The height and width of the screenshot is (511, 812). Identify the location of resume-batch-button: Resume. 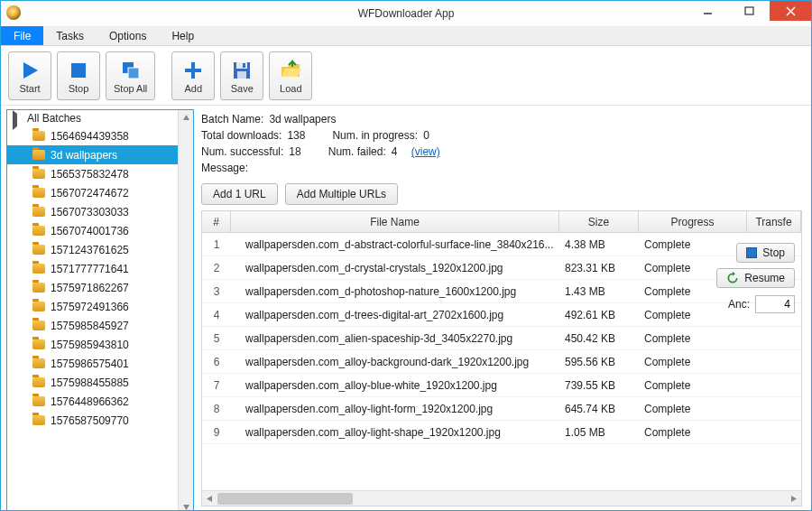
(756, 278).